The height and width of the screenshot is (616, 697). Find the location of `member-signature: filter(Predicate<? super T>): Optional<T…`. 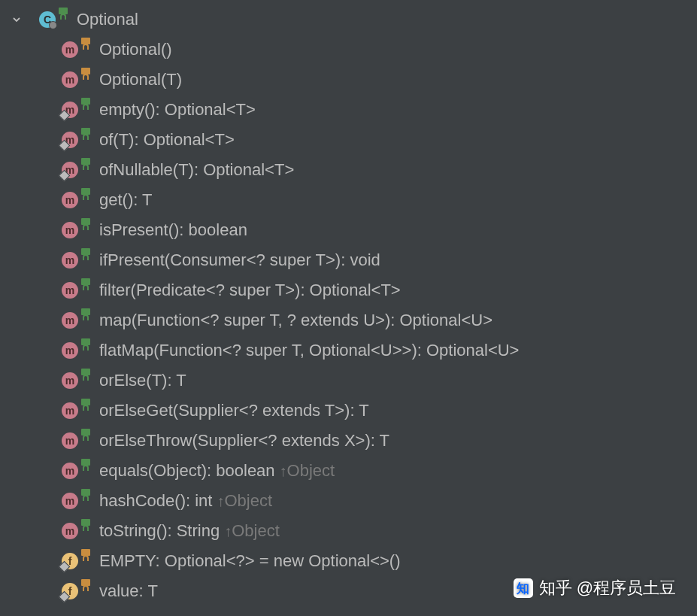

member-signature: filter(Predicate<? super T>): Optional<T… is located at coordinates (250, 290).